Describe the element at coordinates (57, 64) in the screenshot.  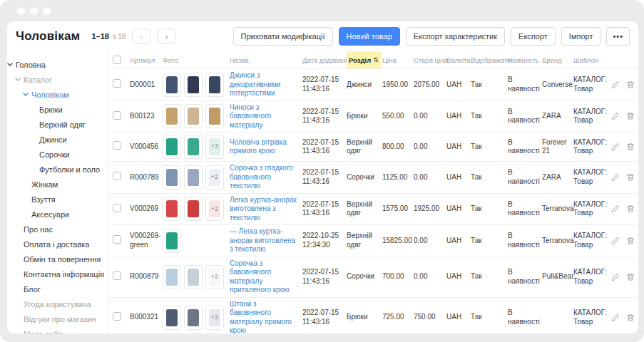
I see `sidebar-item: Головна` at that location.